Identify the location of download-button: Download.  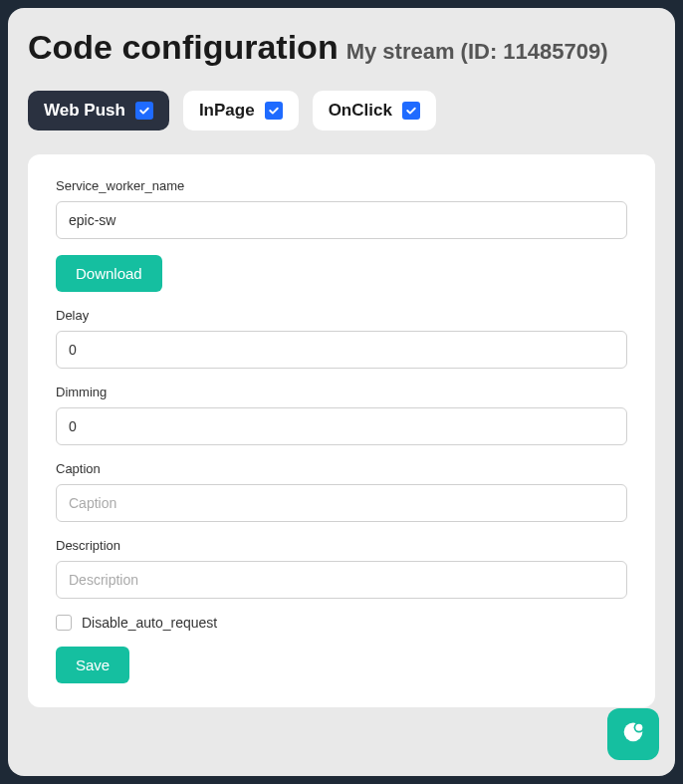
(110, 273).